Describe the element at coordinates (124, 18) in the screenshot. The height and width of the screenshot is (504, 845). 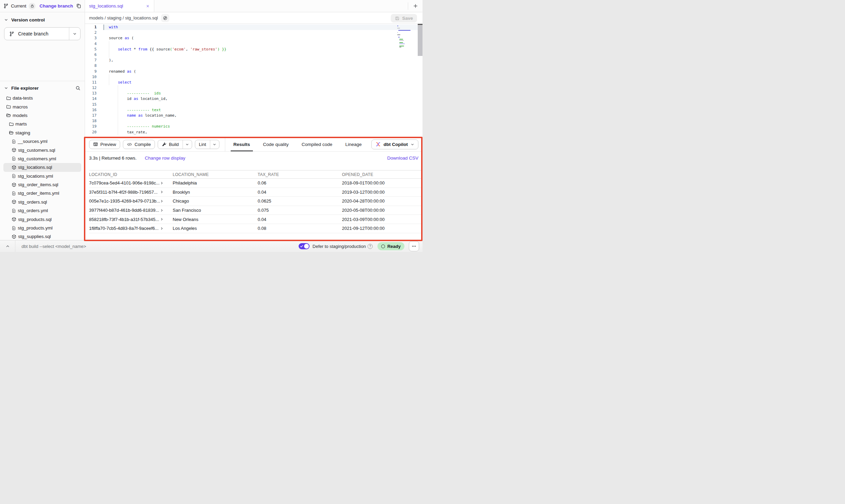
I see `breadcrumb: models / staging / stg_locations.sql` at that location.